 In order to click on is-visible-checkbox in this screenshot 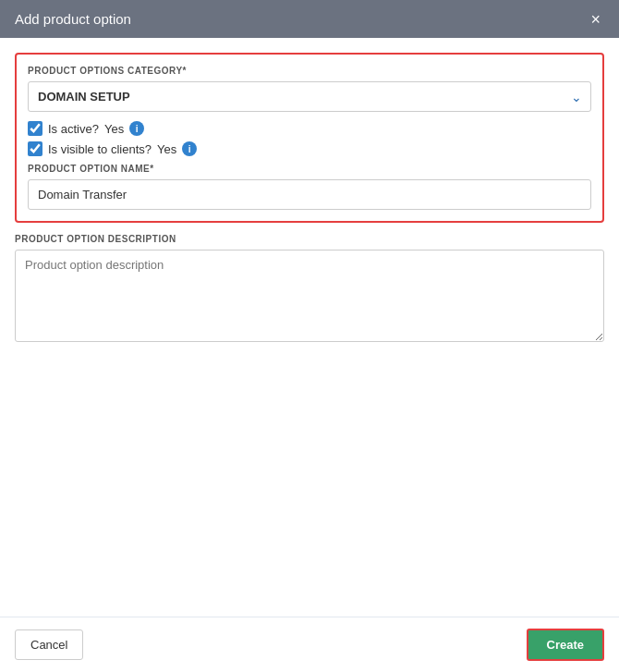, I will do `click(35, 149)`.